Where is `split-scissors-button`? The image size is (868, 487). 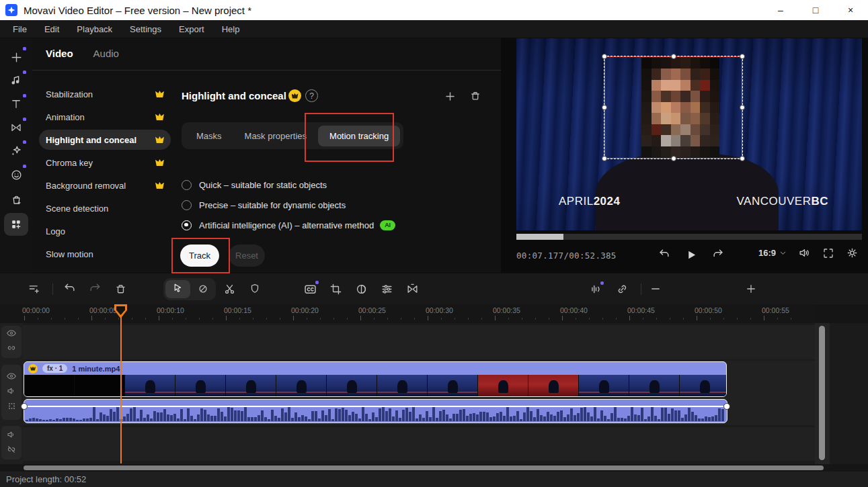 split-scissors-button is located at coordinates (229, 289).